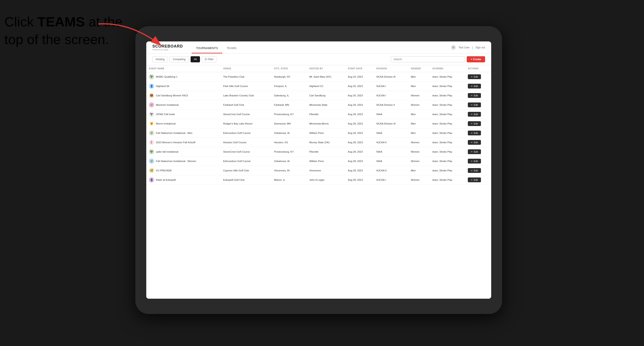 This screenshot has width=644, height=346. Describe the element at coordinates (289, 161) in the screenshot. I see `cell-city-state: Oskaloosa, IA` at that location.